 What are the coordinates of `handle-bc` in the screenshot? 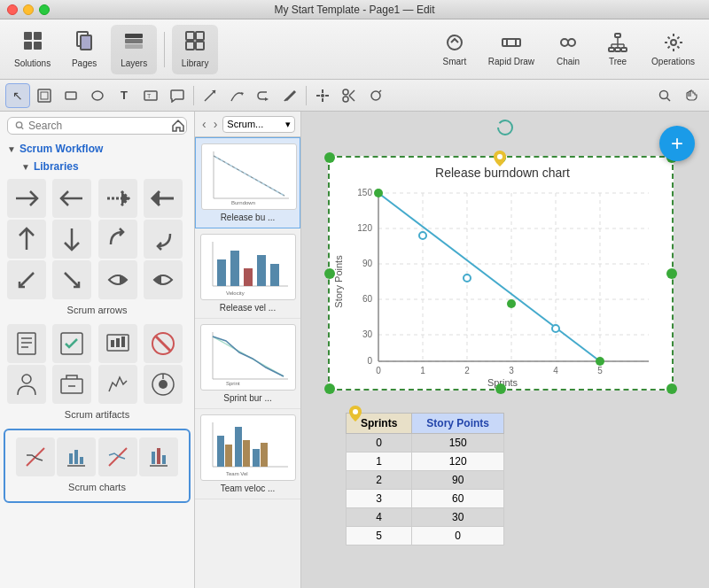 It's located at (501, 389).